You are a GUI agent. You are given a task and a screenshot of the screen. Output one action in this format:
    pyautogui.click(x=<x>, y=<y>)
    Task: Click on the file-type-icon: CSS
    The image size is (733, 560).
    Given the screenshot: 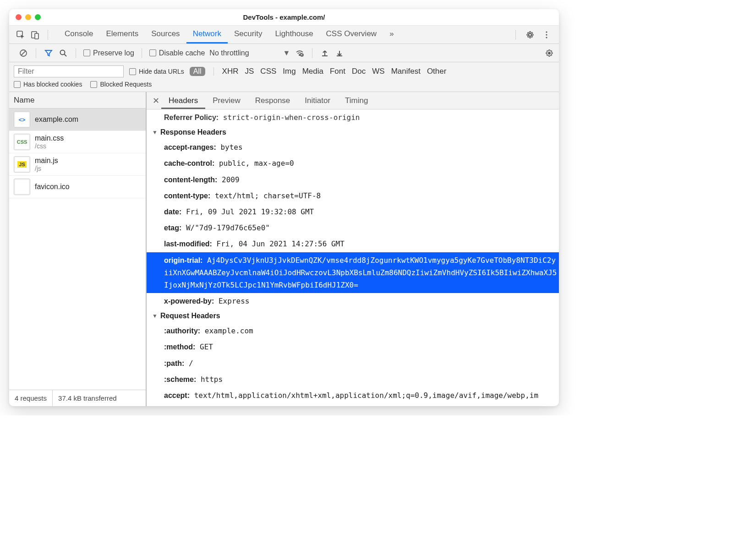 What is the action you would take?
    pyautogui.click(x=22, y=142)
    